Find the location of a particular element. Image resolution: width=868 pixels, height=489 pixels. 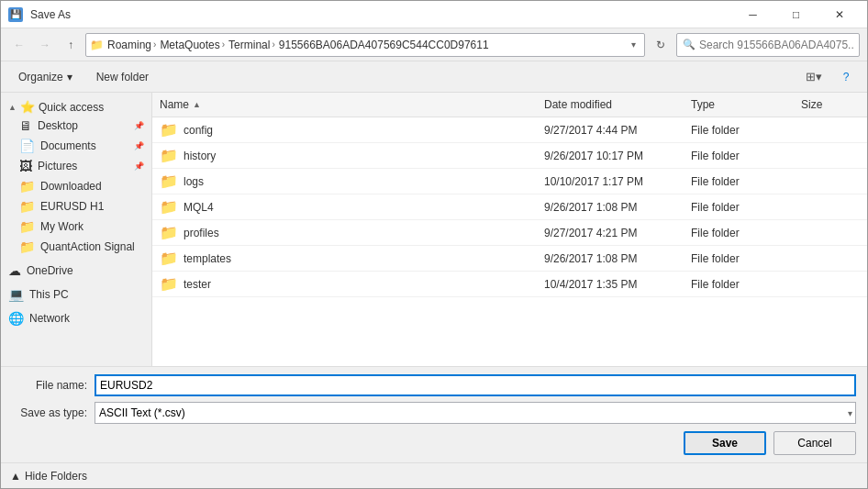

view-button: ⊞ ▾ is located at coordinates (814, 77).